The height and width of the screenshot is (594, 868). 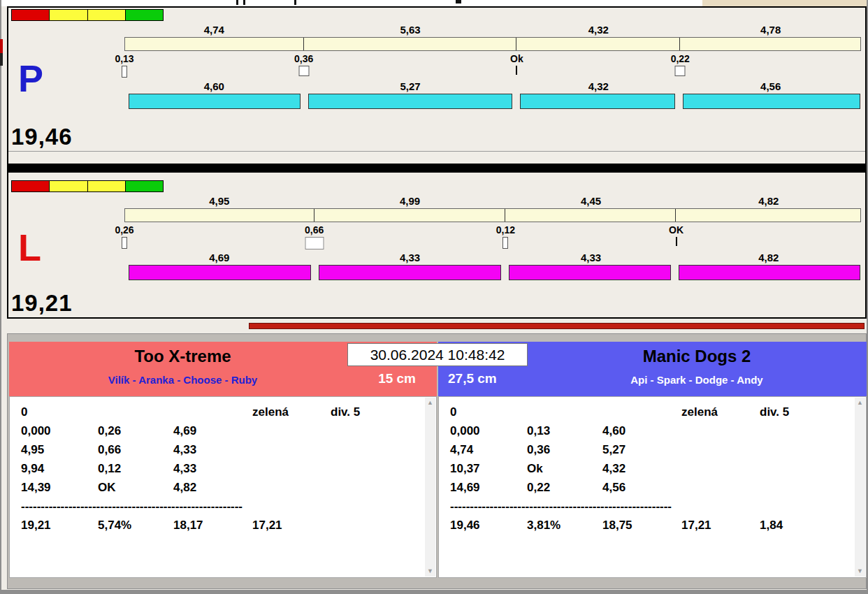 What do you see at coordinates (591, 201) in the screenshot?
I see `split-time-label: 4,45` at bounding box center [591, 201].